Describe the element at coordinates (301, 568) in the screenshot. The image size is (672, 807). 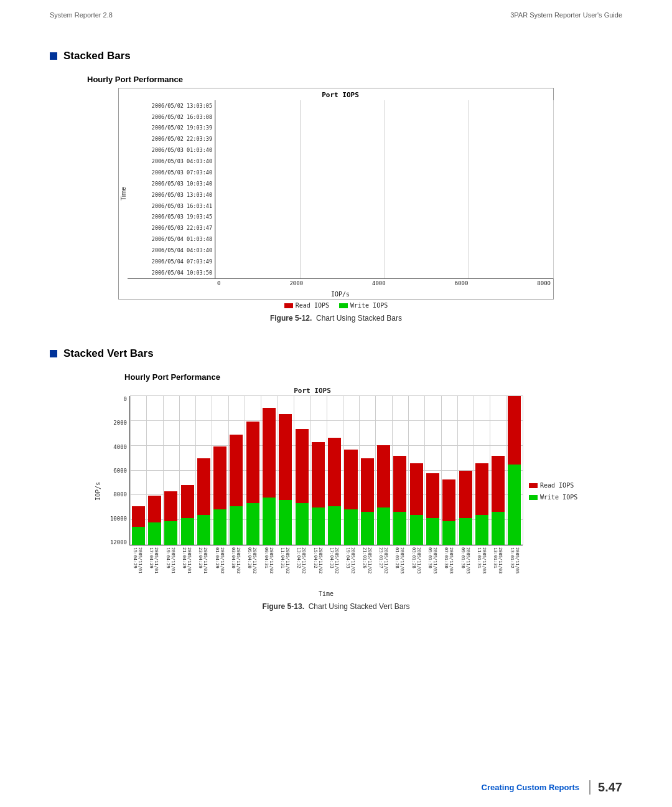
I see `vbar-x-label: 2005/11/02 13:04:32` at that location.